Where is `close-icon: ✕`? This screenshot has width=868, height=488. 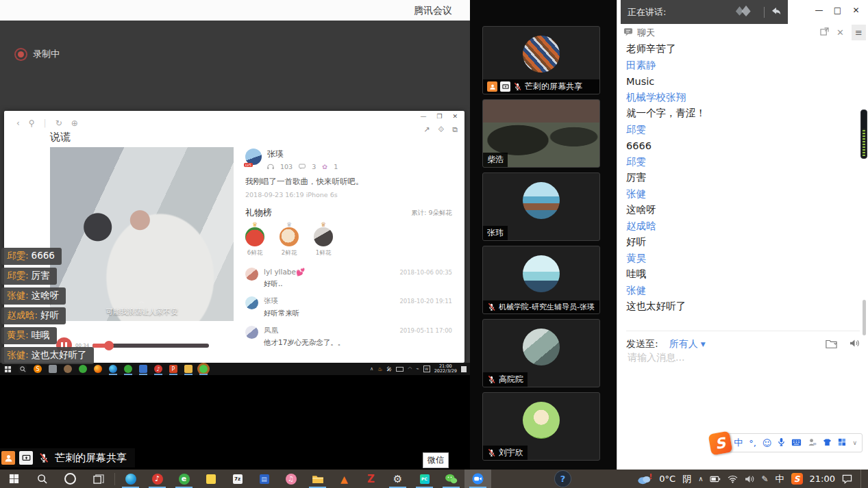 close-icon: ✕ is located at coordinates (455, 116).